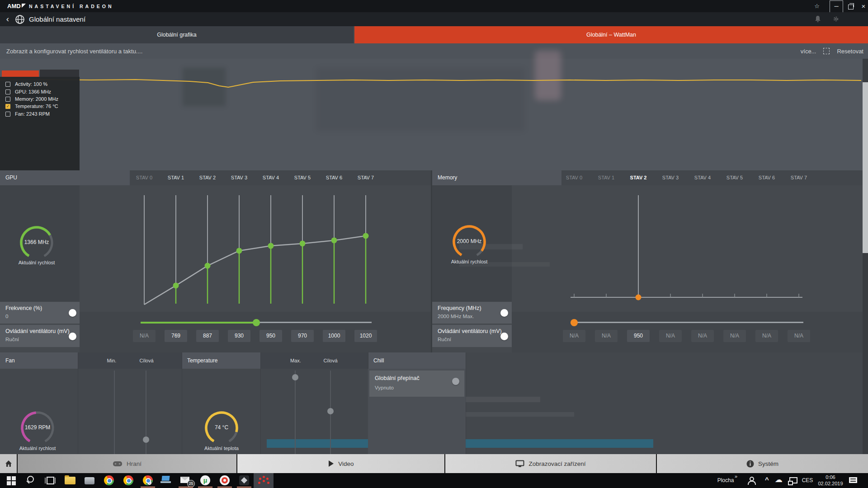 This screenshot has width=868, height=488. I want to click on control-label: Frequency (MHz), so click(459, 308).